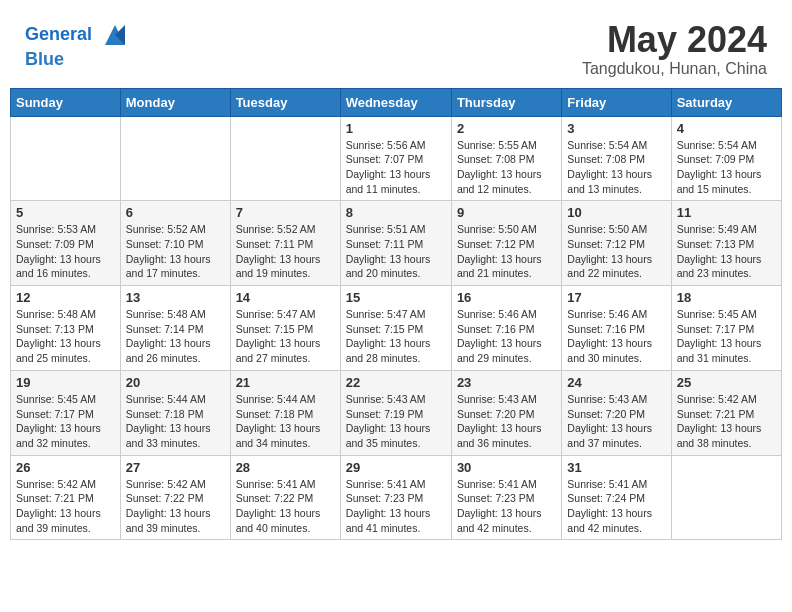 The image size is (792, 612). What do you see at coordinates (286, 468) in the screenshot?
I see `day-number: 28` at bounding box center [286, 468].